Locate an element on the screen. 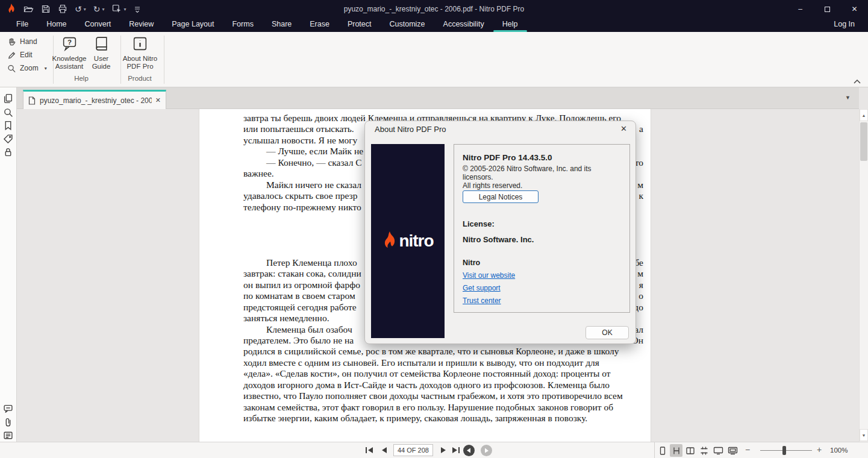  fullscreen-view-icon is located at coordinates (732, 451).